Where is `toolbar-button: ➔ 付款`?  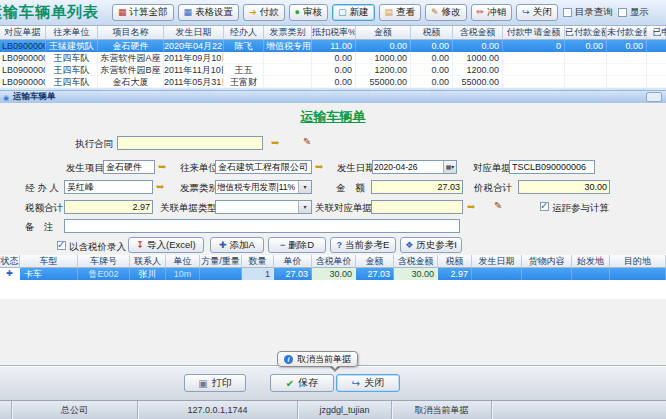
toolbar-button: ➔ 付款 is located at coordinates (264, 12).